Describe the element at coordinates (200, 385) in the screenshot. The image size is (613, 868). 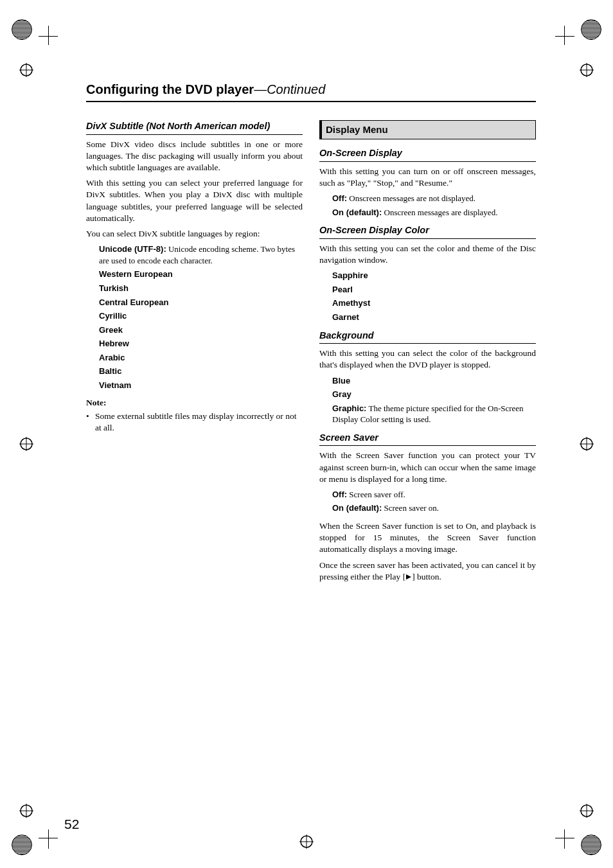
I see `option-item: Vietnam` at that location.